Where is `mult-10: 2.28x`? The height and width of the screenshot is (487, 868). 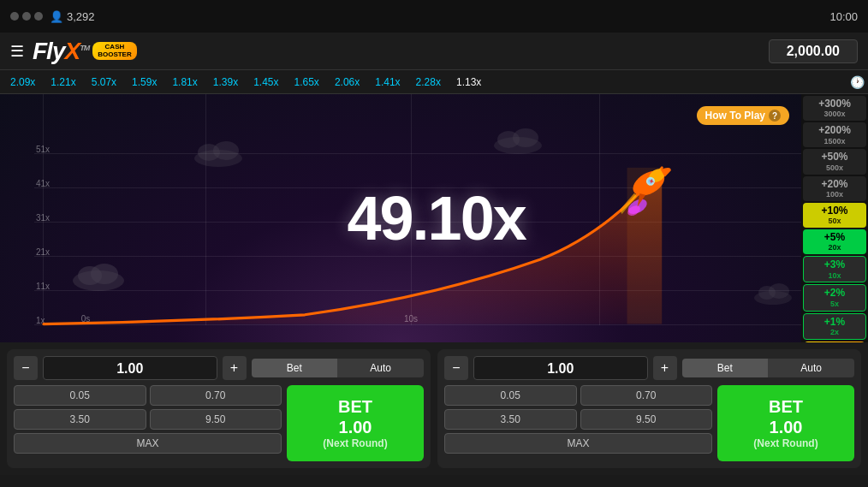
mult-10: 2.28x is located at coordinates (428, 82).